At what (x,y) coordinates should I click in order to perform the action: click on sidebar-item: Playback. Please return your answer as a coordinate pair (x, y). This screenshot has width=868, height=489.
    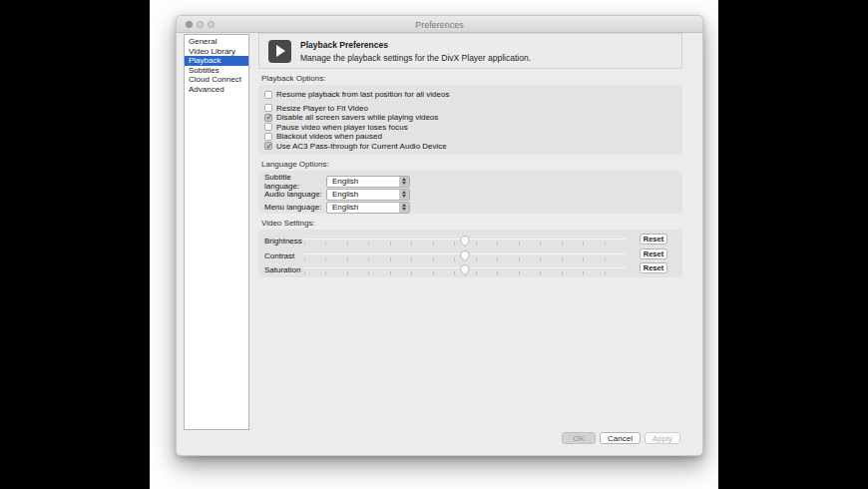
    Looking at the image, I should click on (217, 61).